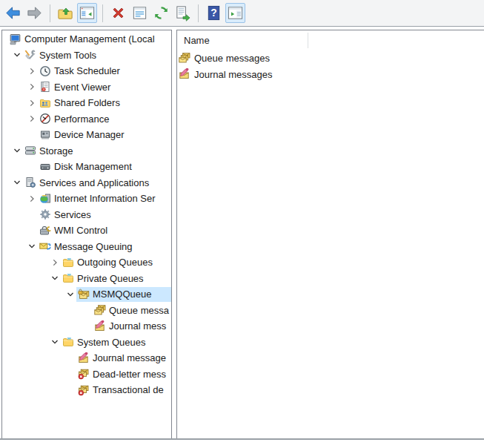 The height and width of the screenshot is (448, 484). I want to click on folder-up-icon, so click(65, 13).